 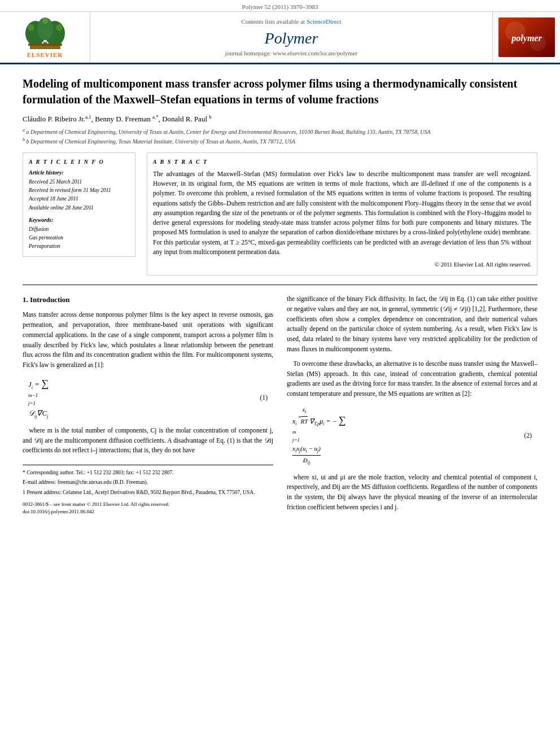 I want to click on equation-1-block: Ji = ∑ m−1j=1 𝒟ij∇Cj (1), so click(x=148, y=398).